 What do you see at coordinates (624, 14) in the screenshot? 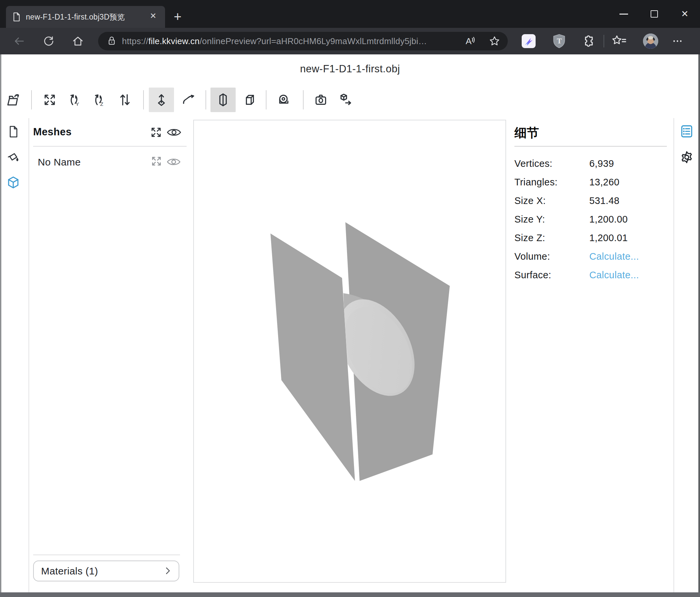
I see `minimize-button` at bounding box center [624, 14].